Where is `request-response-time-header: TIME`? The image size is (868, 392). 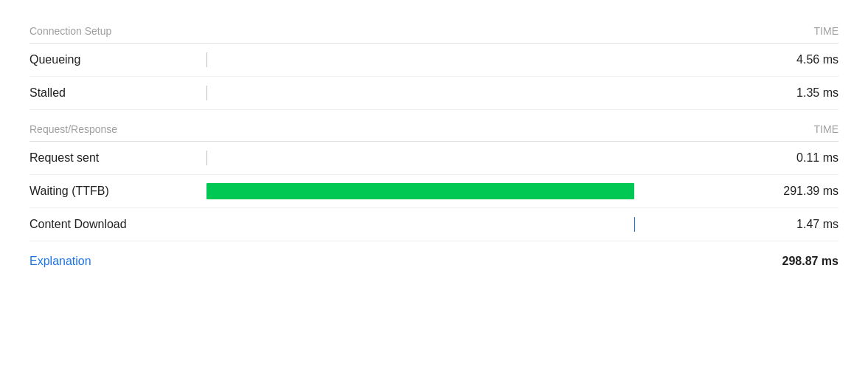
request-response-time-header: TIME is located at coordinates (826, 129).